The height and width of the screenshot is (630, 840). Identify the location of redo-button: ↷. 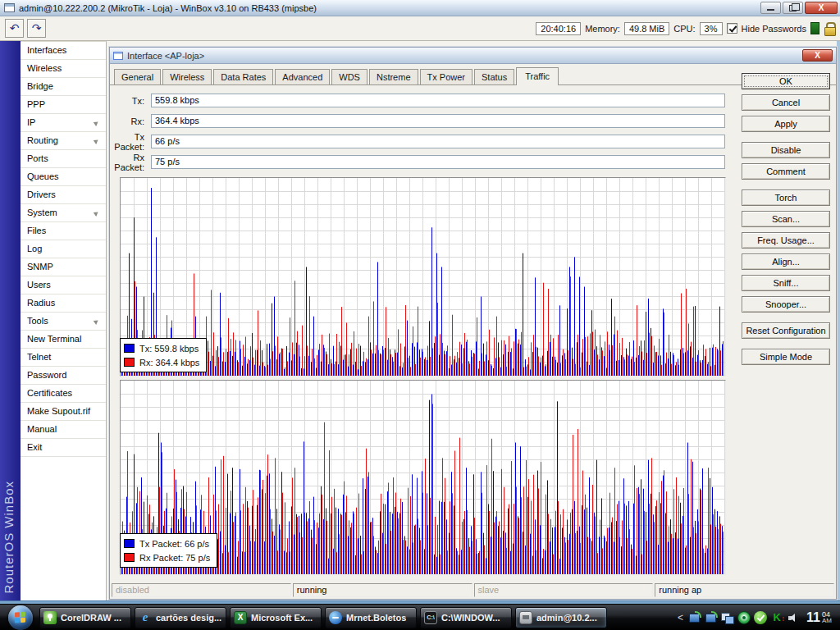
(36, 28).